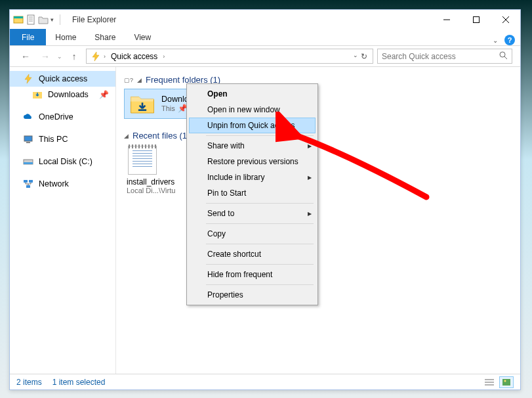  What do you see at coordinates (63, 117) in the screenshot?
I see `nav-onedrive: OneDrive` at bounding box center [63, 117].